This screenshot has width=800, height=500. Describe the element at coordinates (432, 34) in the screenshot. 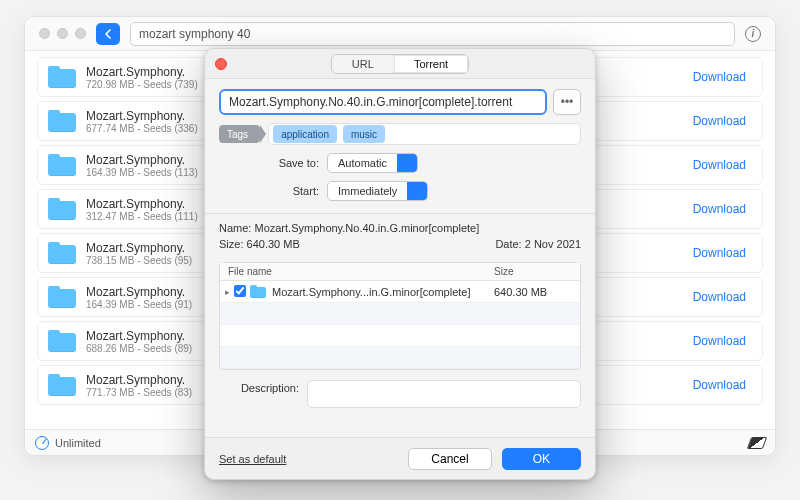

I see `search-input: mozart symphony 40` at that location.